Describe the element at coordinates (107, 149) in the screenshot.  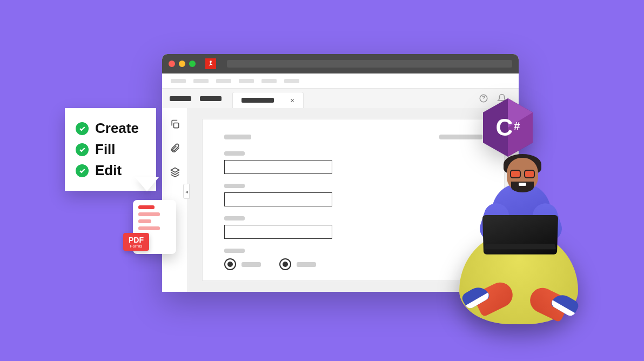
I see `check-item: Fill` at that location.